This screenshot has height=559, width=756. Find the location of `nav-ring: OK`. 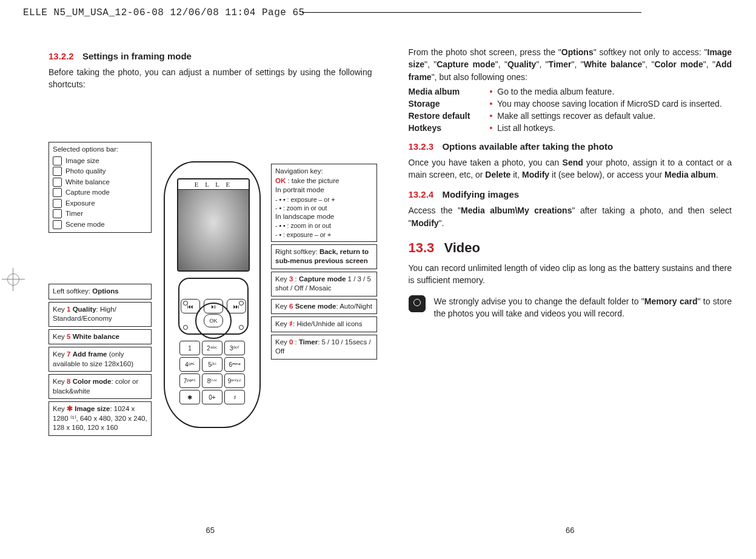

nav-ring: OK is located at coordinates (213, 321).